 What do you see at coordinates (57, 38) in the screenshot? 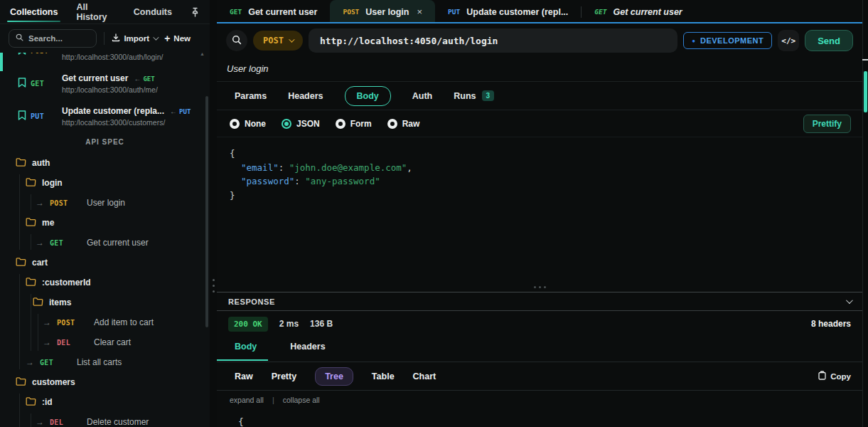
I see `search-input` at bounding box center [57, 38].